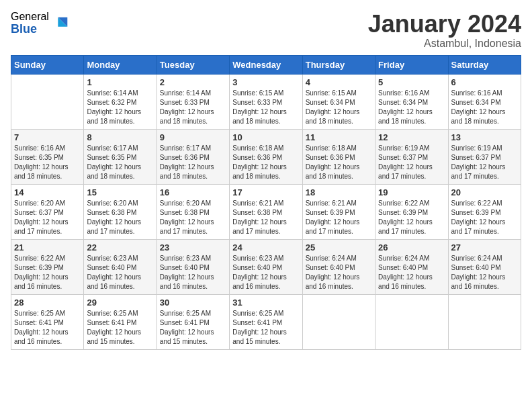  I want to click on calendar-cell: 10Sunrise: 6:18 AMSunset: 6:36 PMDayligh…, so click(266, 156).